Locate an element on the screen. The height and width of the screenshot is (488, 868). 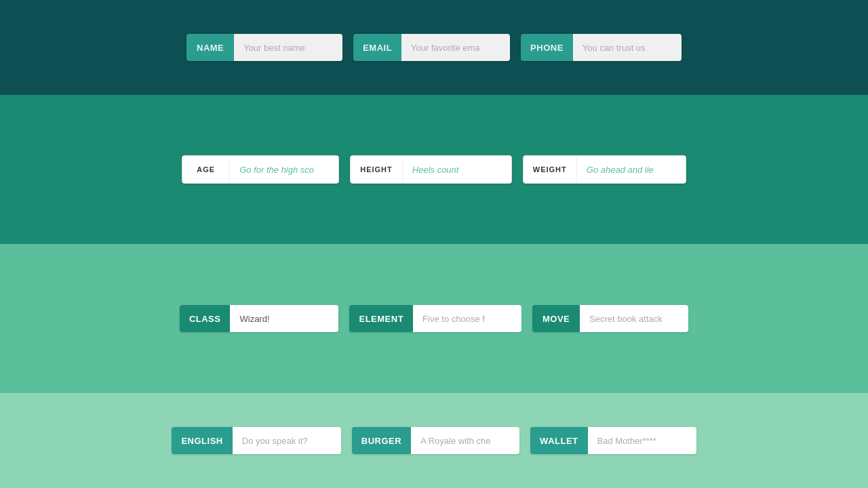
english-label: English is located at coordinates (202, 441).